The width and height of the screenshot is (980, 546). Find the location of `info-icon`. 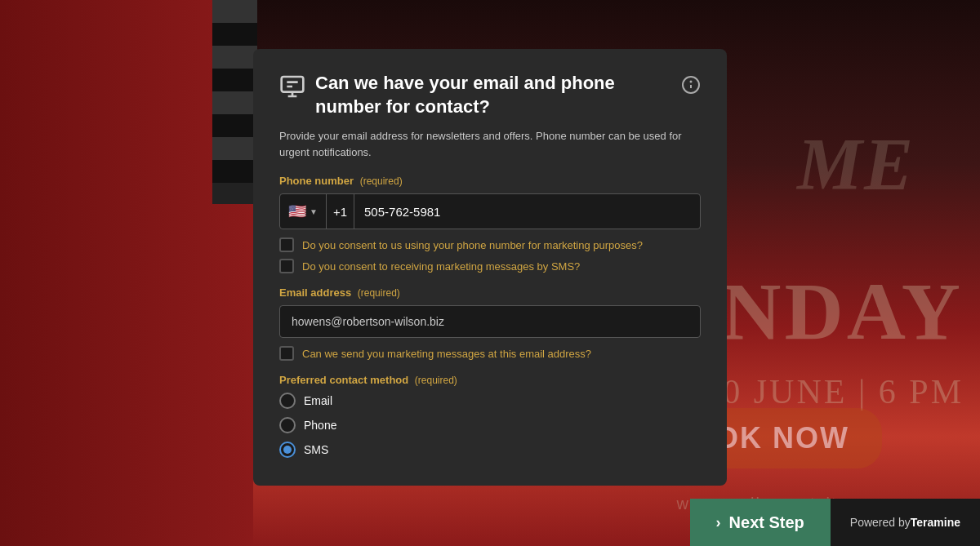

info-icon is located at coordinates (691, 85).